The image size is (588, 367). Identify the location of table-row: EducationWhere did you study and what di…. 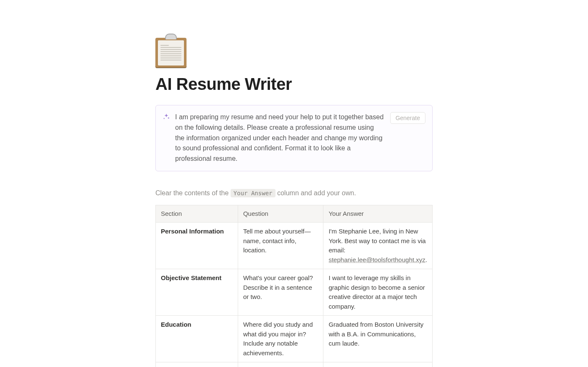
(294, 339).